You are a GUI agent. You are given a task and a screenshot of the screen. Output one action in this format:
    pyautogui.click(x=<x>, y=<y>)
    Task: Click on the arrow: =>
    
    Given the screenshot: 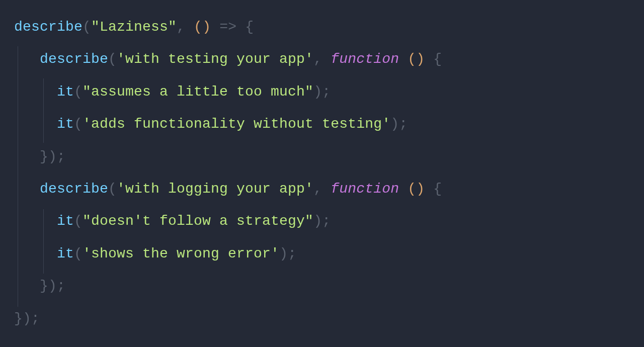 What is the action you would take?
    pyautogui.click(x=228, y=27)
    